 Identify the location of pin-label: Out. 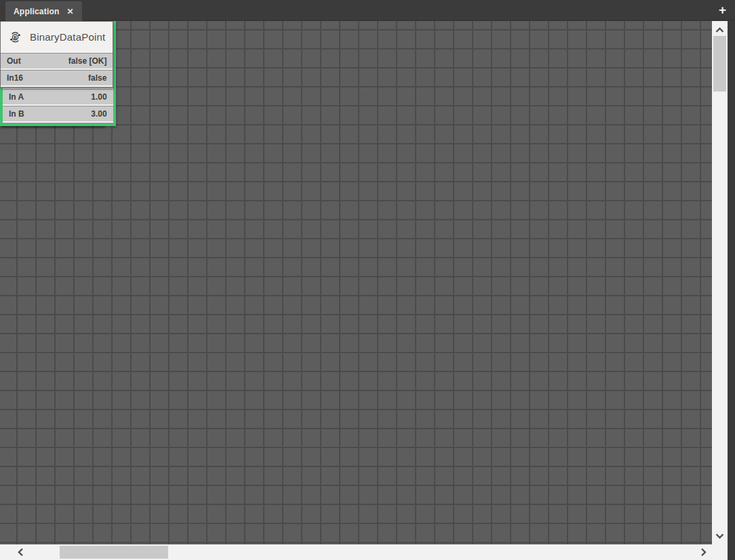
(14, 61).